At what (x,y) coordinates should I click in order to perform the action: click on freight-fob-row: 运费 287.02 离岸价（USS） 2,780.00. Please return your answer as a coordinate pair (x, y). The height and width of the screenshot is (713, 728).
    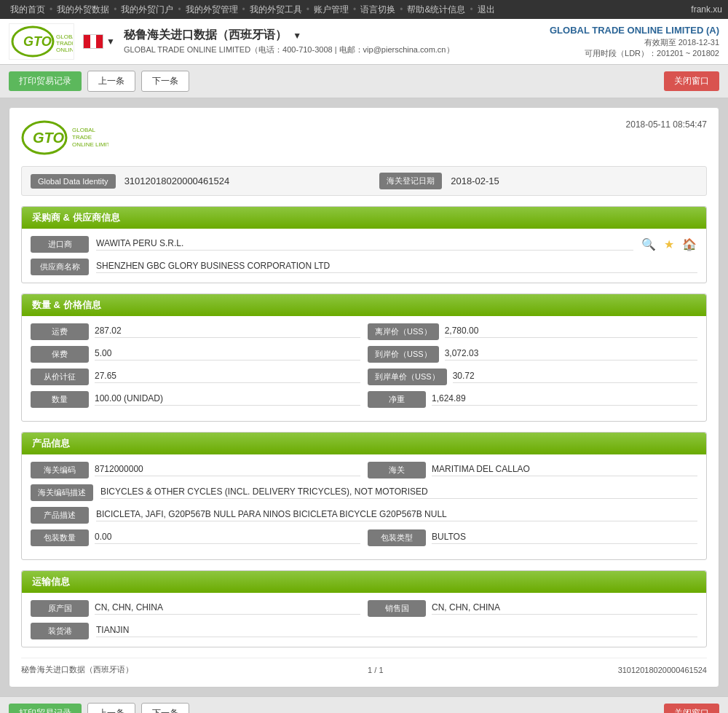
    Looking at the image, I should click on (364, 332).